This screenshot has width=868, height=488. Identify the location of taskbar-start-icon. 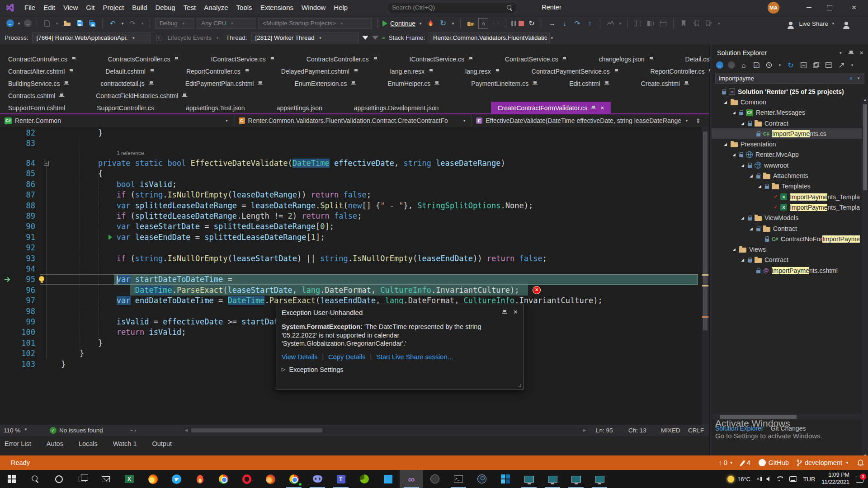
(12, 479).